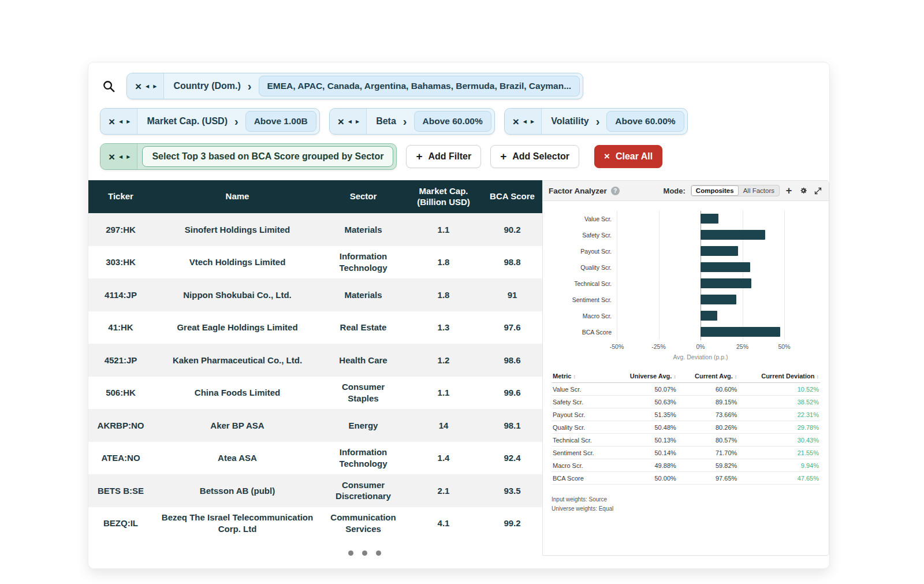 Image resolution: width=924 pixels, height=584 pixels. Describe the element at coordinates (686, 500) in the screenshot. I see `footnote-input-weights: Input weights: Source` at that location.